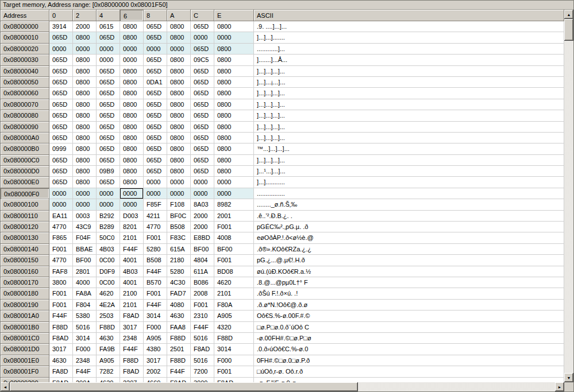  Describe the element at coordinates (179, 339) in the screenshot. I see `hex-cell: F88D` at that location.